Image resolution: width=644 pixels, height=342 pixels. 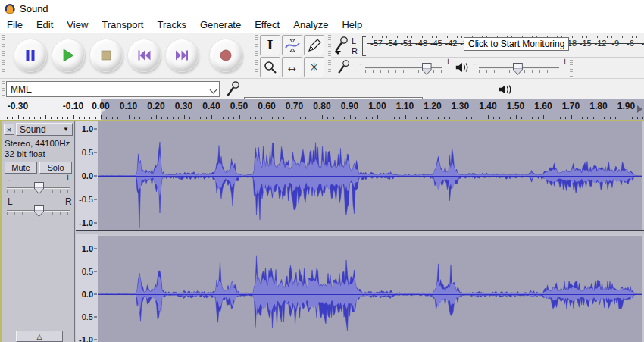 What do you see at coordinates (144, 55) in the screenshot?
I see `rewind-button` at bounding box center [144, 55].